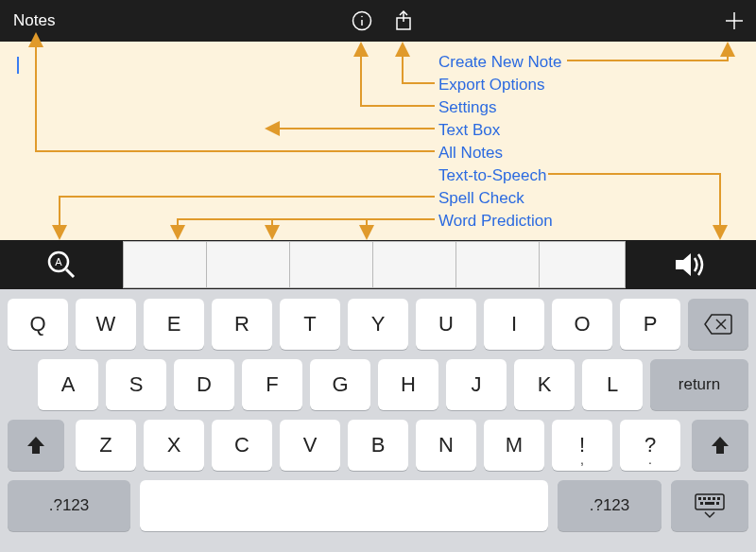 The height and width of the screenshot is (552, 756). I want to click on notes-back-button: Notes, so click(34, 21).